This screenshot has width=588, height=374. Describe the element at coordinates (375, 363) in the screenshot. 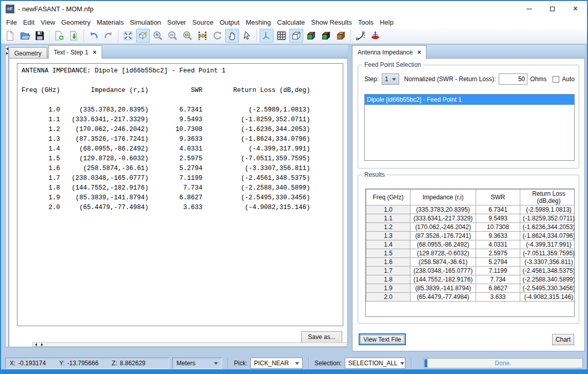

I see `selection-select: SELECTION_ALL` at that location.